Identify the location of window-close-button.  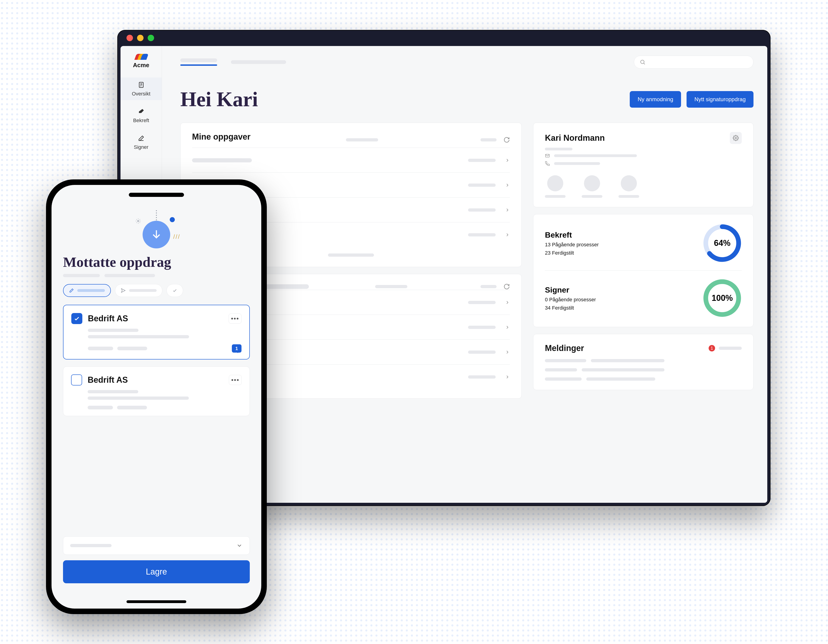
(130, 38).